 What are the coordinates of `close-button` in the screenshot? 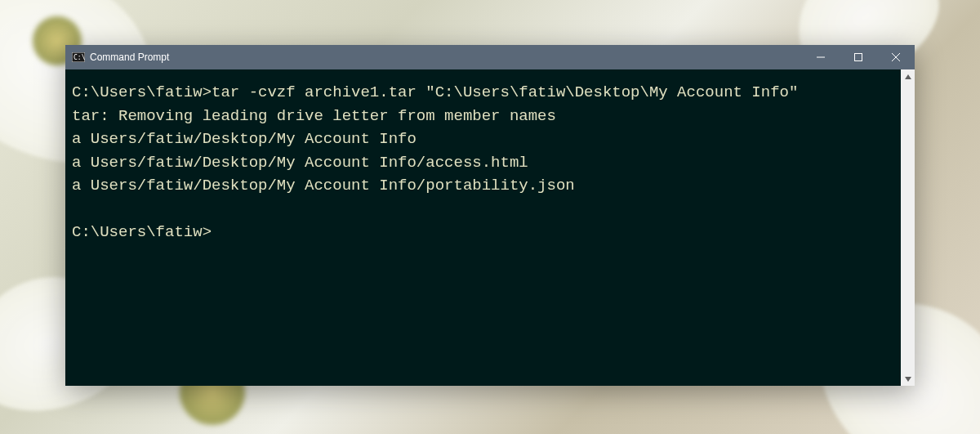 It's located at (896, 57).